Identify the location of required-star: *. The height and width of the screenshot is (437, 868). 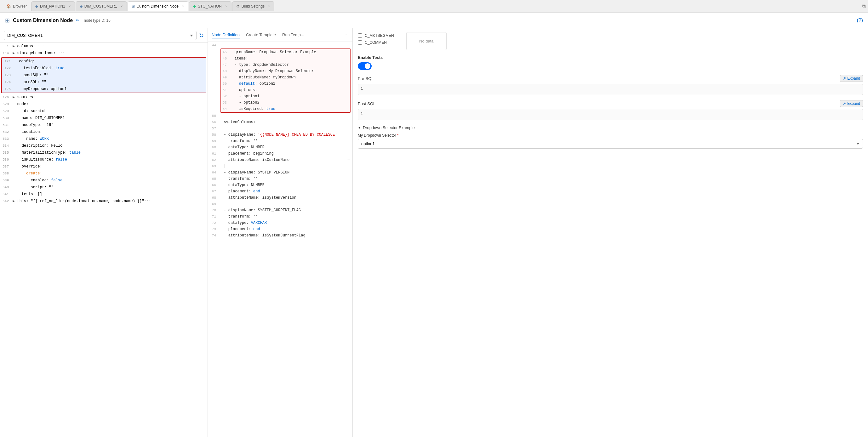
(398, 135).